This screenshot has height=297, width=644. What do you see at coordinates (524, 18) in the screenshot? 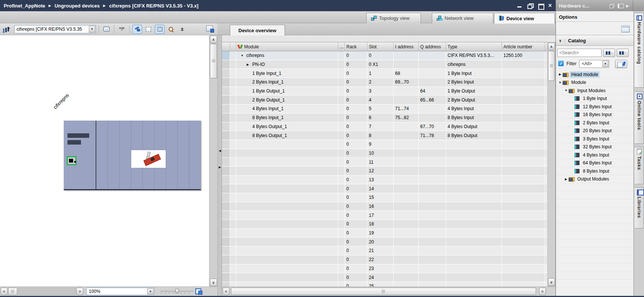
I see `tab-device-view: Device view` at bounding box center [524, 18].